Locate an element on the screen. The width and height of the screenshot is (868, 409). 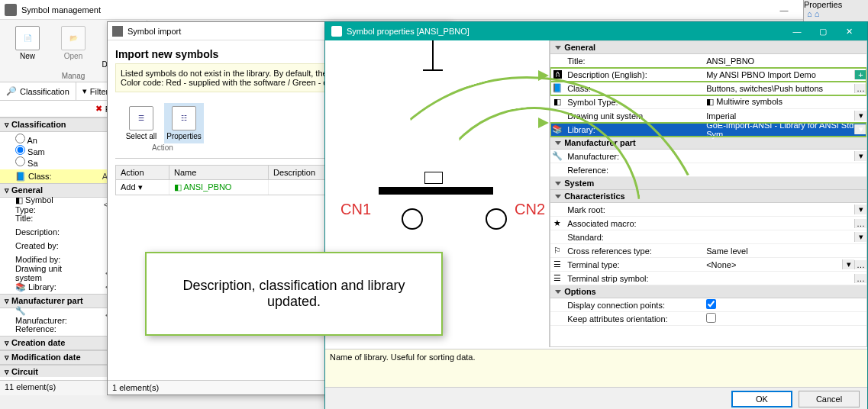
properties-button: ☷ Properties is located at coordinates (184, 124).